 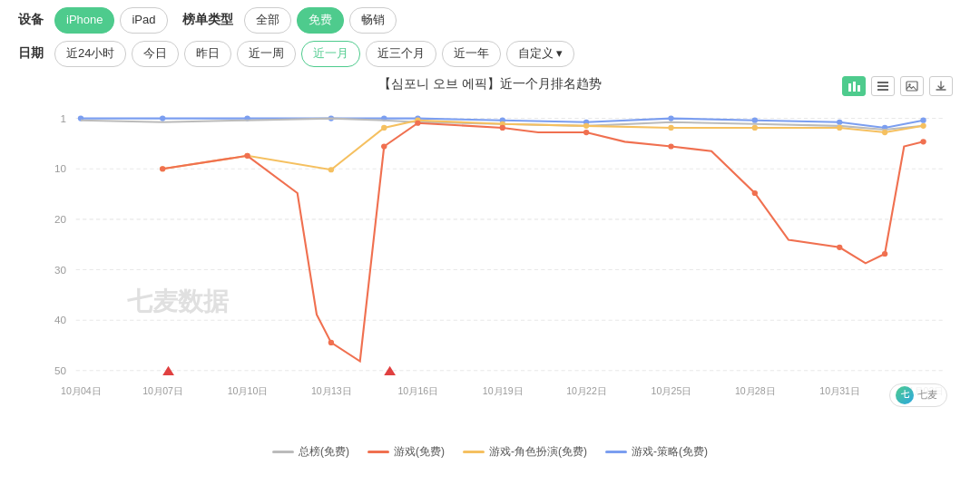 What do you see at coordinates (268, 20) in the screenshot?
I see `chart-type-all: 全部` at bounding box center [268, 20].